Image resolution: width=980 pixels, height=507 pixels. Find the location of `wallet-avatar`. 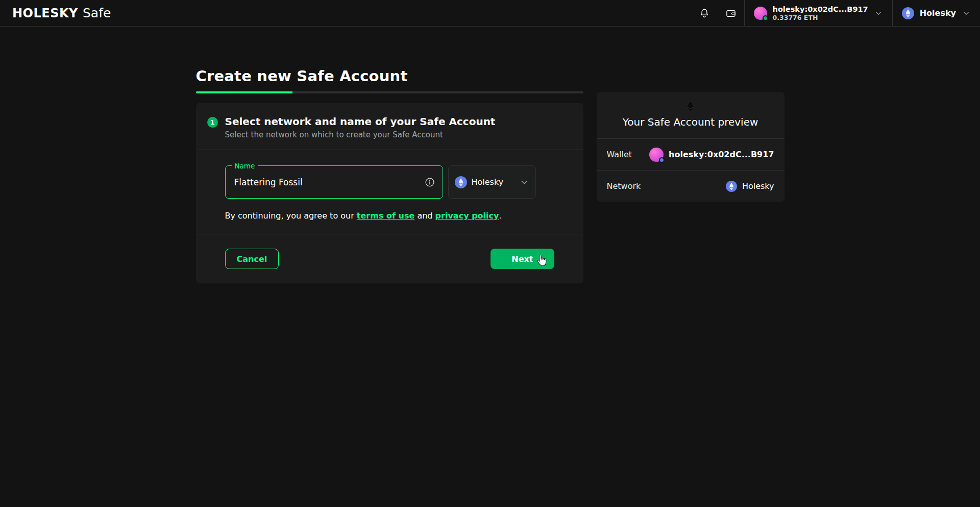

wallet-avatar is located at coordinates (761, 13).